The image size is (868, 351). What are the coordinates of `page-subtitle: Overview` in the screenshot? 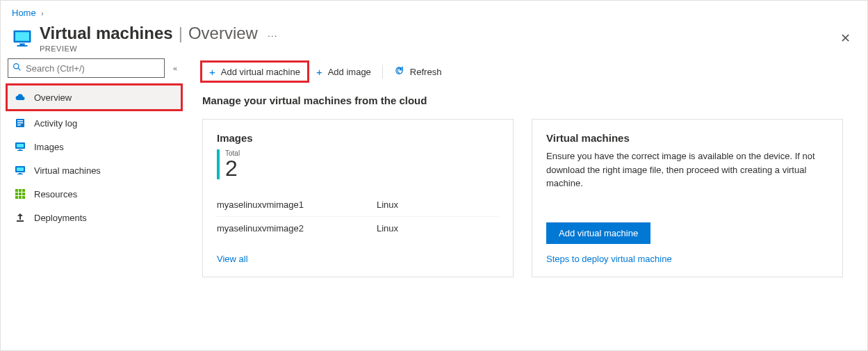 It's located at (223, 33).